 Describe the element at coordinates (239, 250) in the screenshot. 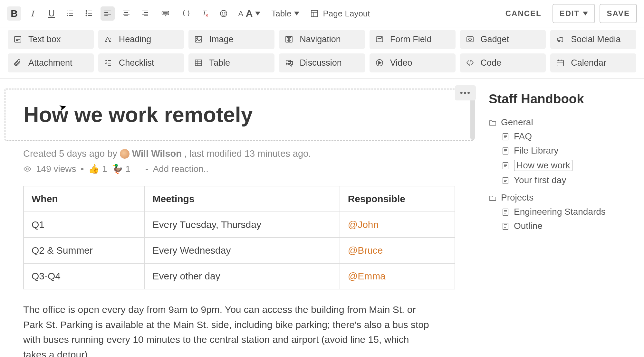

I see `table-row: Q2 & Summer Every Wednesday @Bruce` at that location.